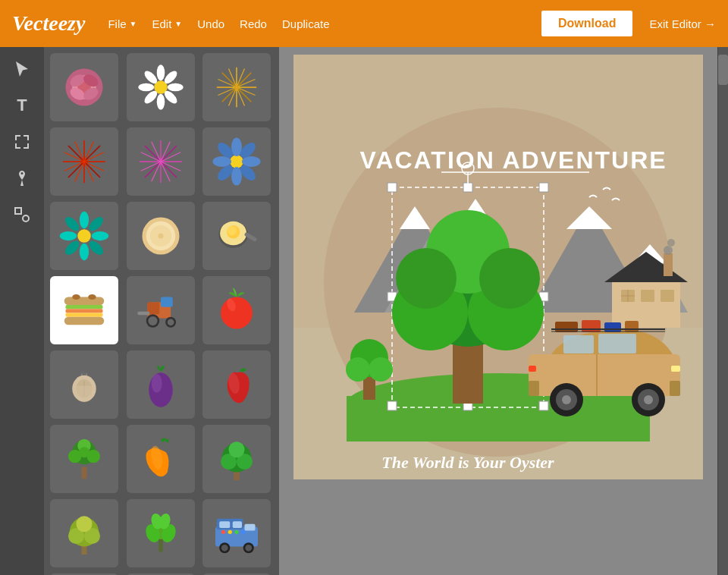 This screenshot has width=728, height=575. Describe the element at coordinates (237, 87) in the screenshot. I see `fireworks-gold-icon` at that location.